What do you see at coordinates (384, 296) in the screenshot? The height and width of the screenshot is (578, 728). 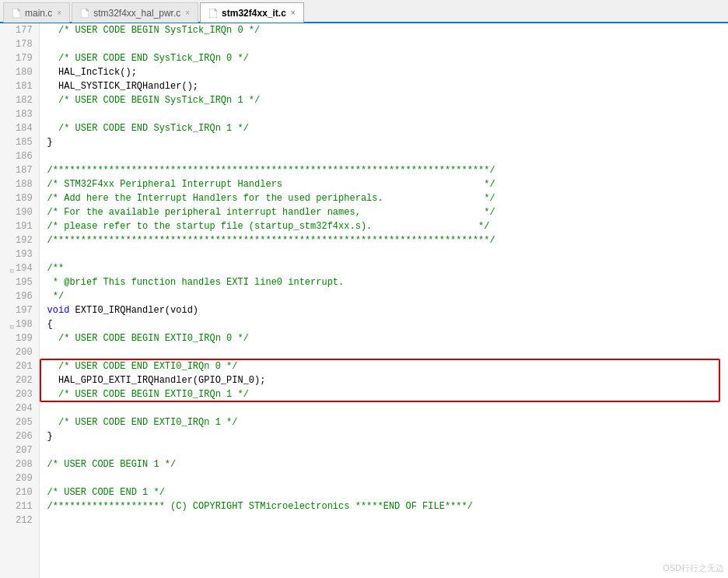 I see `code-line: */` at bounding box center [384, 296].